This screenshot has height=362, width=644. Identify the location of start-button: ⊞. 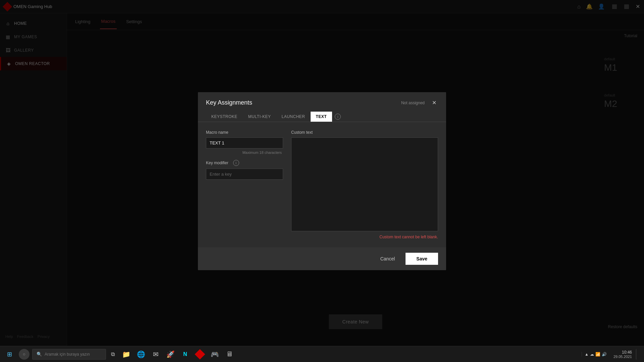
(9, 354).